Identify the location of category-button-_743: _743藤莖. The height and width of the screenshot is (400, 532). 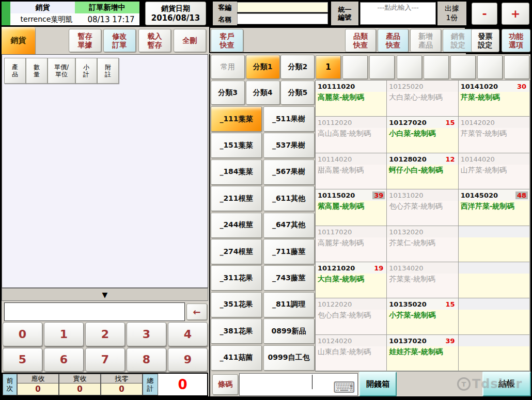
(289, 278).